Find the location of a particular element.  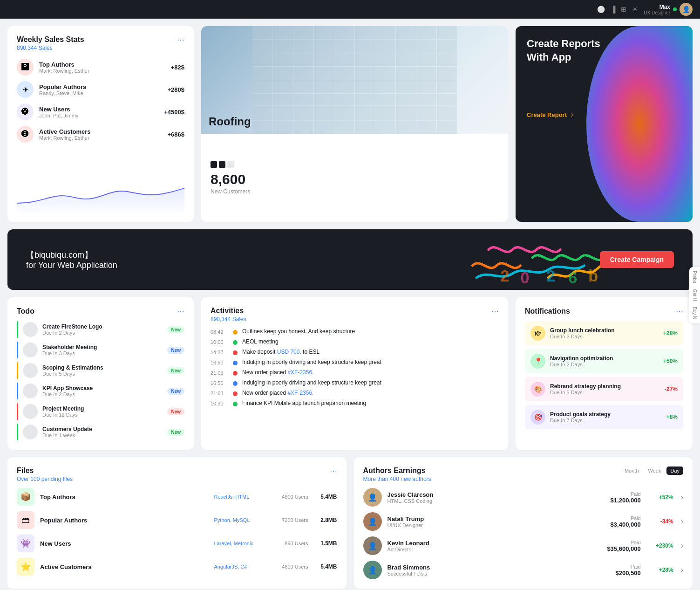

author-avatar-3: 👤 is located at coordinates (373, 546).